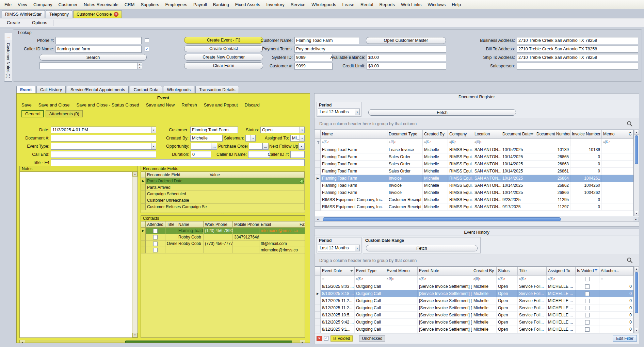 The image size is (644, 347). Describe the element at coordinates (223, 237) in the screenshot. I see `contact-row: Robby Cobb3347912764@tmomail.net` at that location.